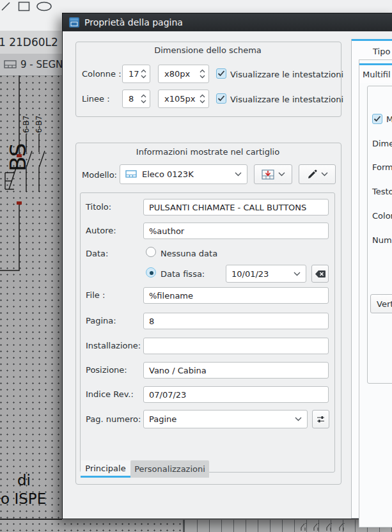 Image resolution: width=392 pixels, height=532 pixels. Describe the element at coordinates (208, 50) in the screenshot. I see `size-group-title: Dimensione dello schema` at that location.